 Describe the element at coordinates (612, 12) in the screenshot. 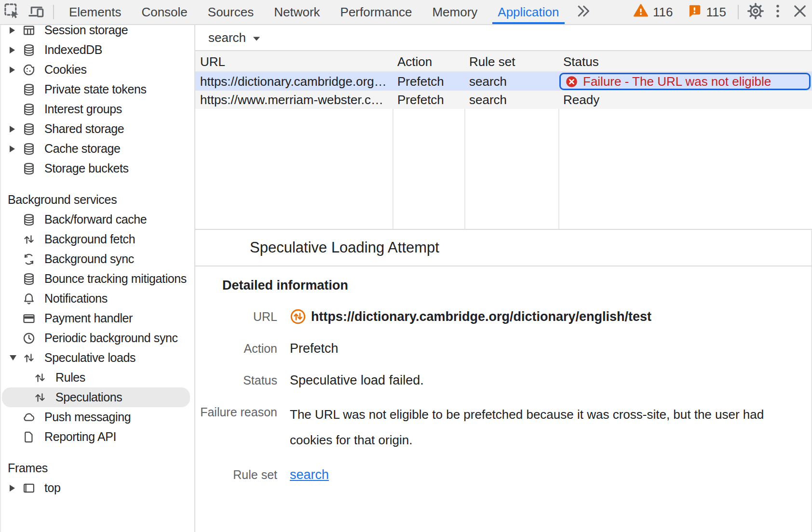

I see `tabbar-spacer` at that location.